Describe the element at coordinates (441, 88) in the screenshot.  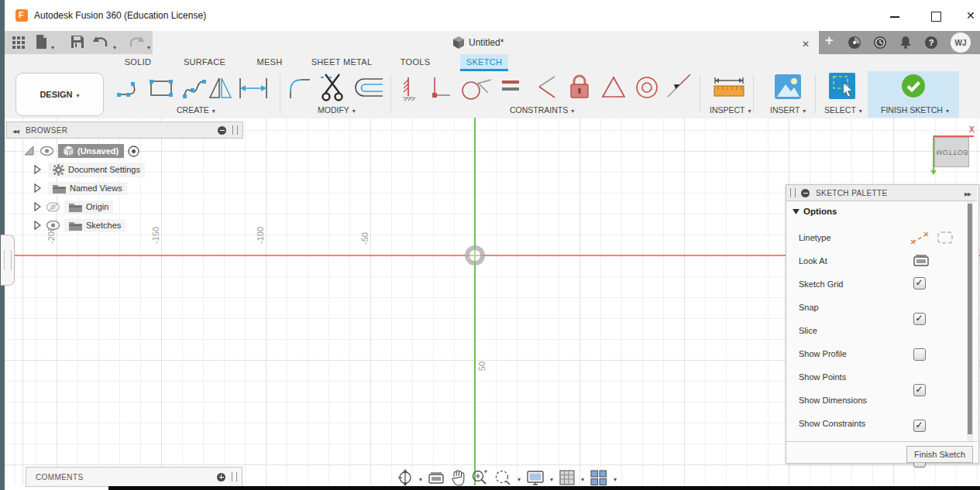
I see `coincident-constraint-icon` at that location.